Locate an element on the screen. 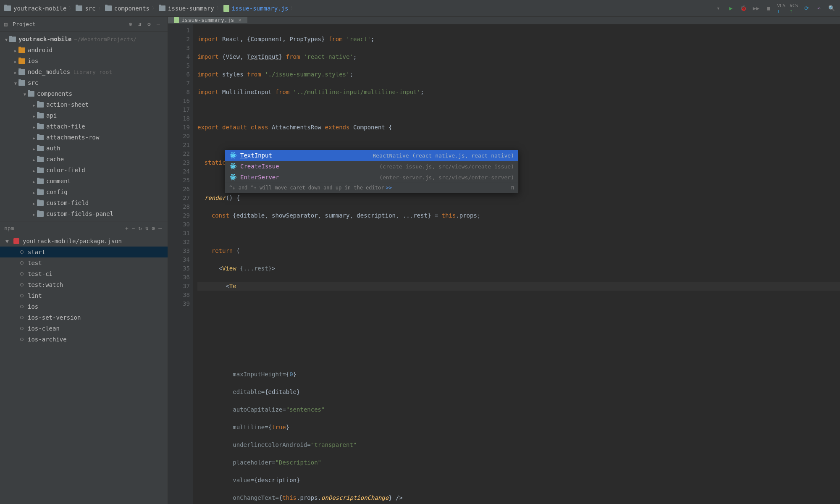 The image size is (840, 504). tree-node: config is located at coordinates (84, 192).